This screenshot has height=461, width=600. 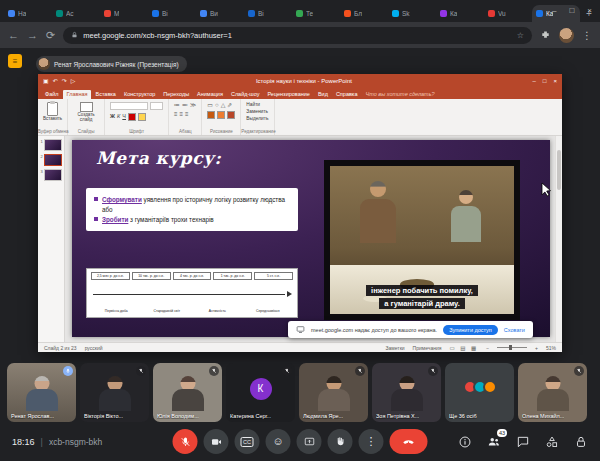 I want to click on stop-sharing-button: Зупинити доступ, so click(x=470, y=330).